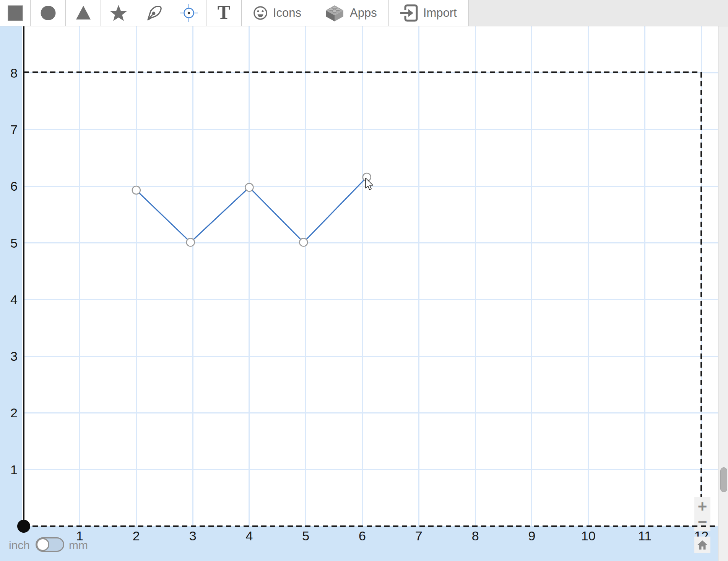 The width and height of the screenshot is (728, 561). What do you see at coordinates (278, 13) in the screenshot?
I see `icons-library-button: Icons` at bounding box center [278, 13].